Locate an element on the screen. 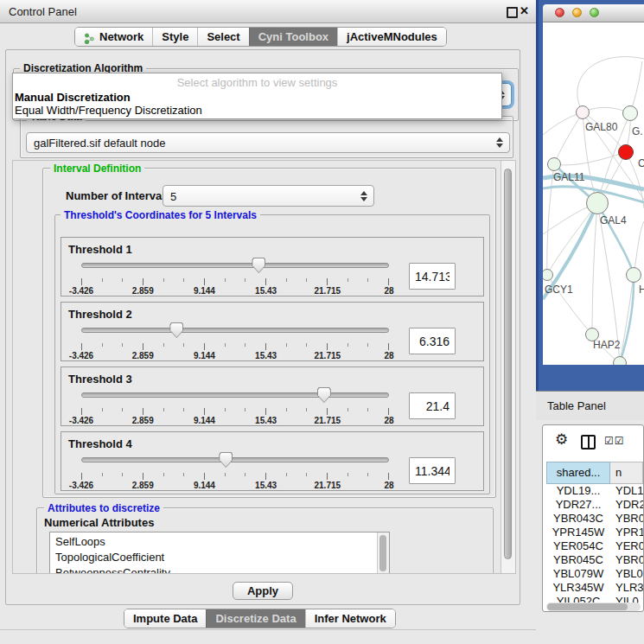 This screenshot has height=644, width=644. tick-label: 15.43 is located at coordinates (266, 356).